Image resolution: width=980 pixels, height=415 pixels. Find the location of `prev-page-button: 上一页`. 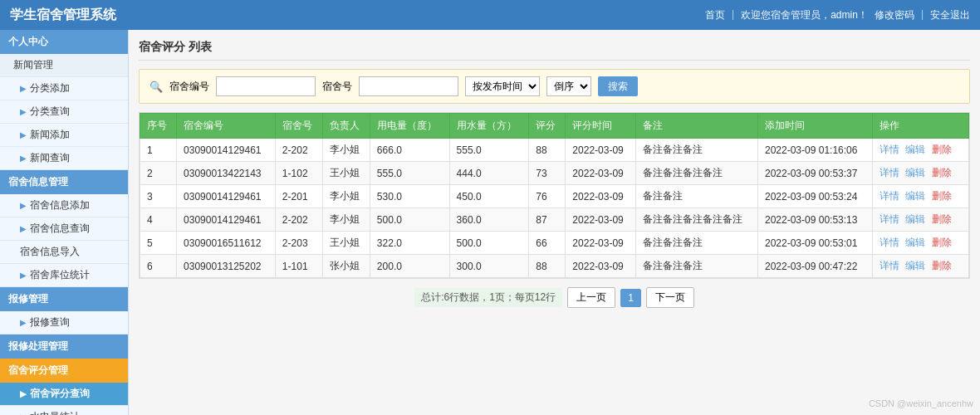

prev-page-button: 上一页 is located at coordinates (591, 297).